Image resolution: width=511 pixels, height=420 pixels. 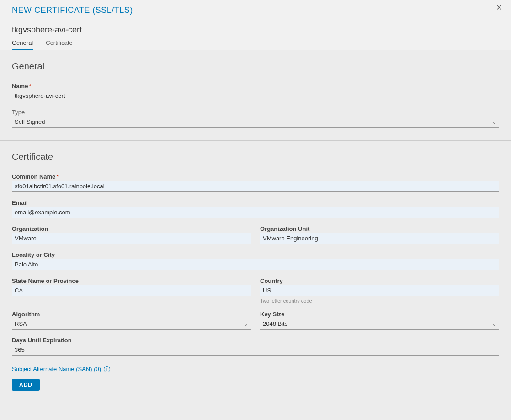 I want to click on tab-certificate: Certificate, so click(x=59, y=45).